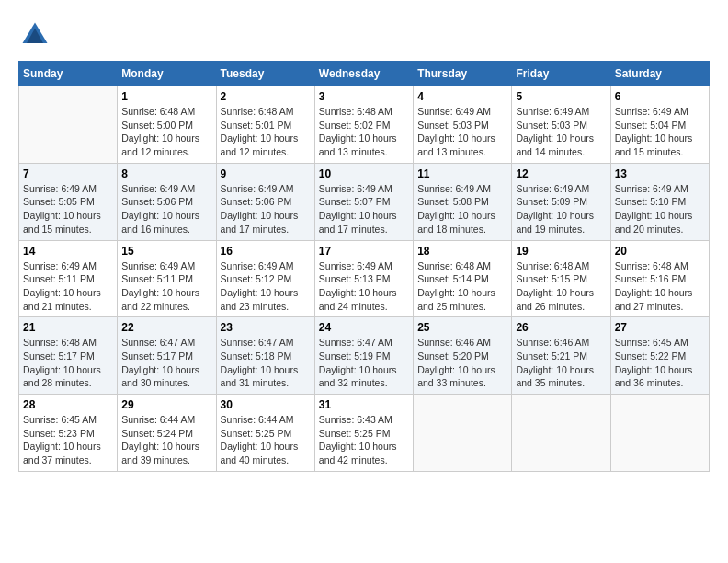 This screenshot has width=728, height=563. I want to click on day-number: 7, so click(68, 174).